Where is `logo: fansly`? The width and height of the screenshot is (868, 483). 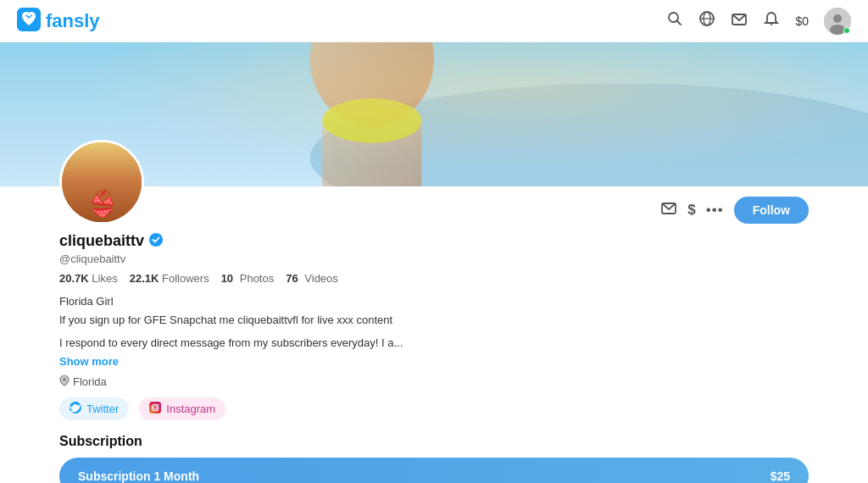
logo: fansly is located at coordinates (58, 21).